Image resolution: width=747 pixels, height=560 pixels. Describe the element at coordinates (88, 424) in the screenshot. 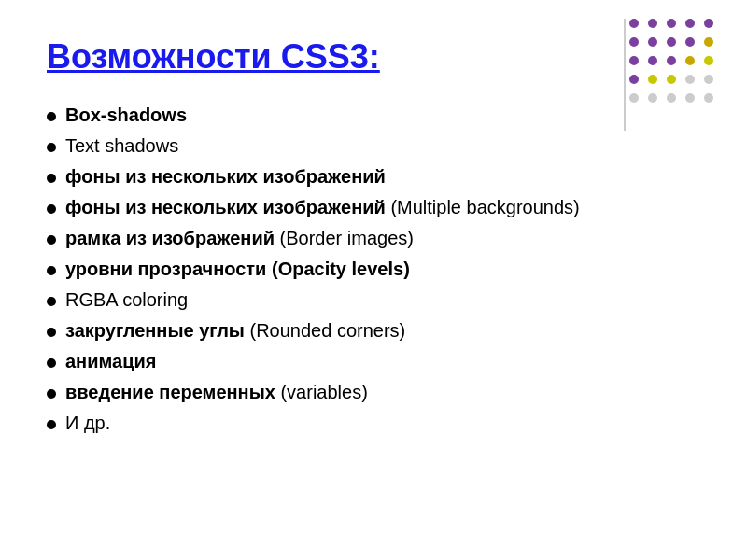

I see `list-item-text: И др.` at that location.